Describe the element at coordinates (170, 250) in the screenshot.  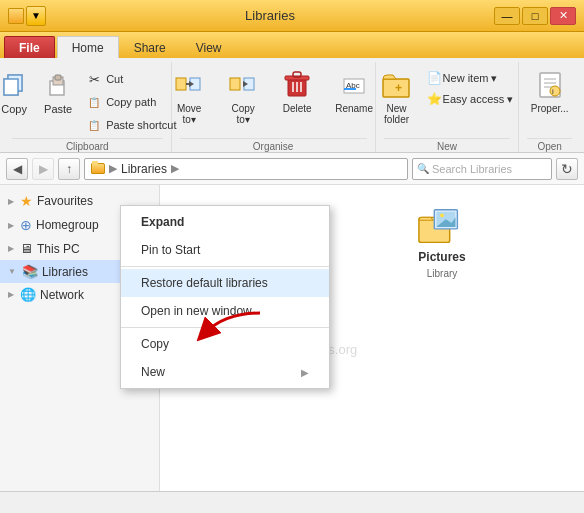
I see `ctx-pin-label: Pin to Start` at that location.